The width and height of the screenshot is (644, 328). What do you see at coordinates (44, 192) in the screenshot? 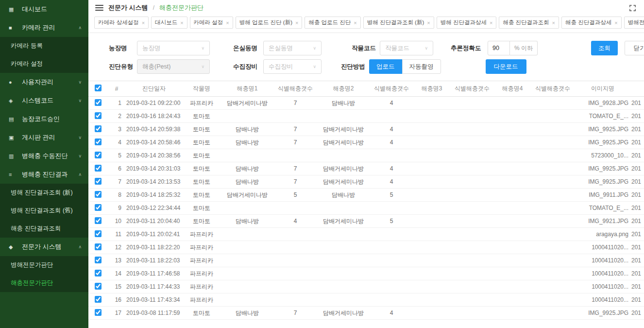
I see `sidebar-subitem: 병해 진단결과조회 (新)` at bounding box center [44, 192].